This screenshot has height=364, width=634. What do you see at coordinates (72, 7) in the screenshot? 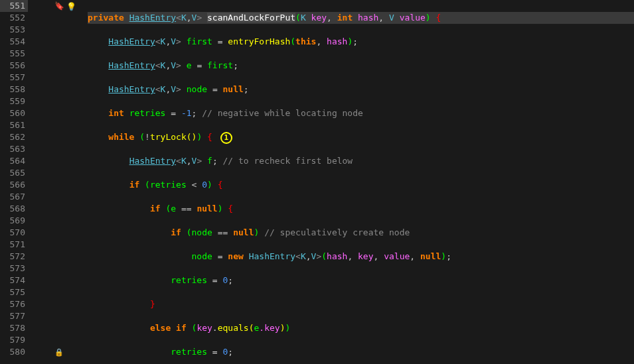
I see `lightbulb-icon: 💡` at bounding box center [72, 7].